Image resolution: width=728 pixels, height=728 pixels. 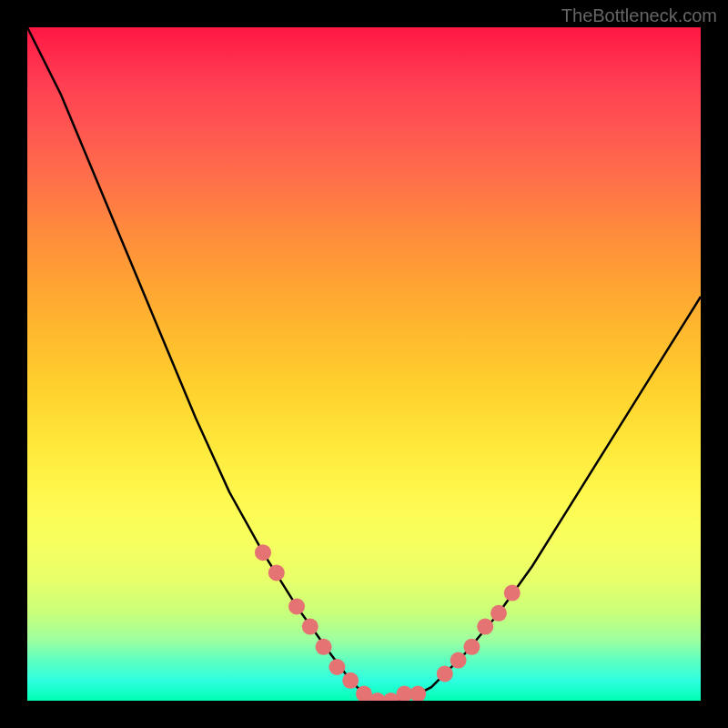 What do you see at coordinates (639, 16) in the screenshot?
I see `watermark-text: TheBottleneck.com` at bounding box center [639, 16].